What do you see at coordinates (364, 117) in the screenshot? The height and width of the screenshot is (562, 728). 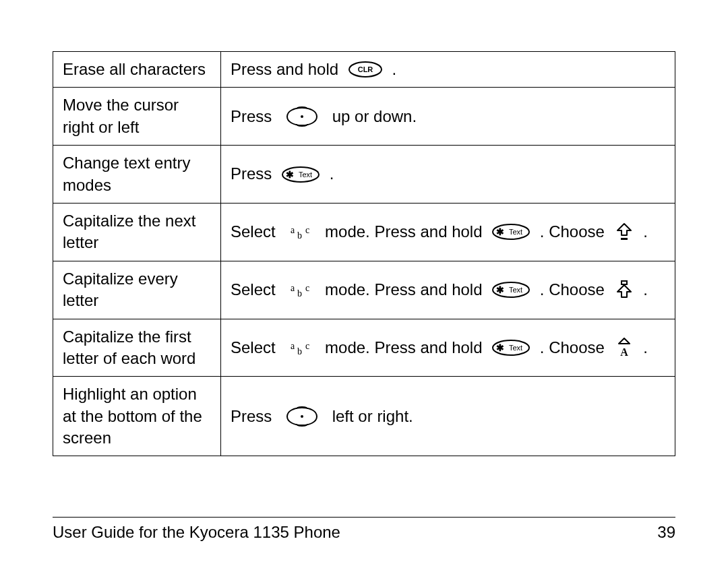 I see `table-row: Move the cursor right or leftPress up or…` at bounding box center [364, 117].